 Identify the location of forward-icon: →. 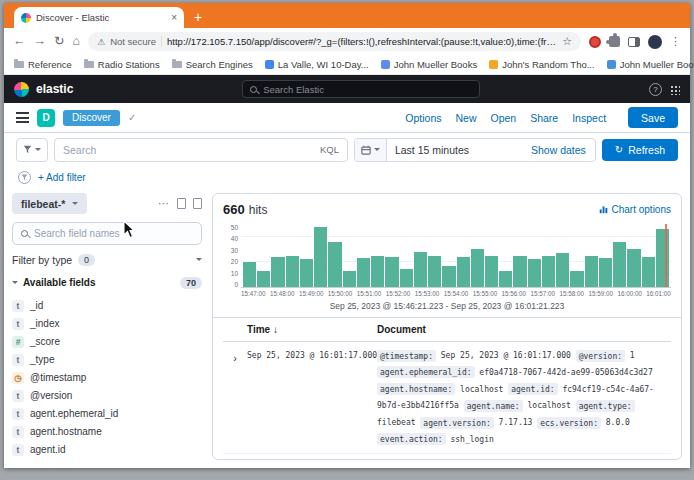
(40, 42).